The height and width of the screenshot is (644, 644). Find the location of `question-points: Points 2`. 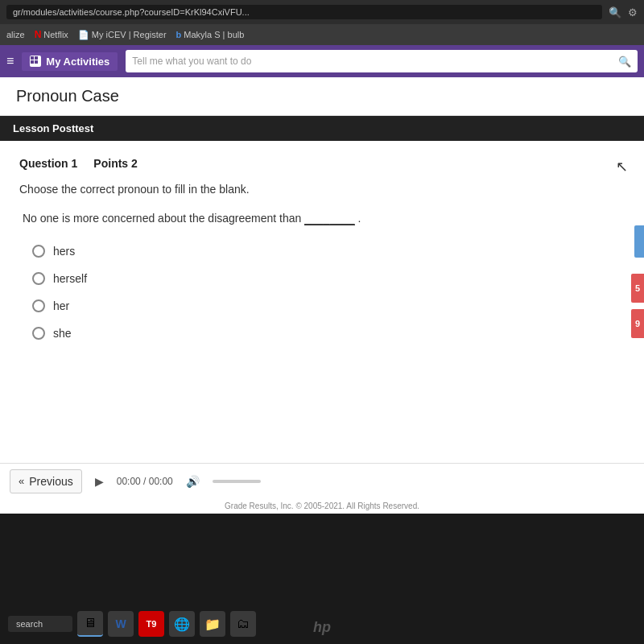

question-points: Points 2 is located at coordinates (115, 163).